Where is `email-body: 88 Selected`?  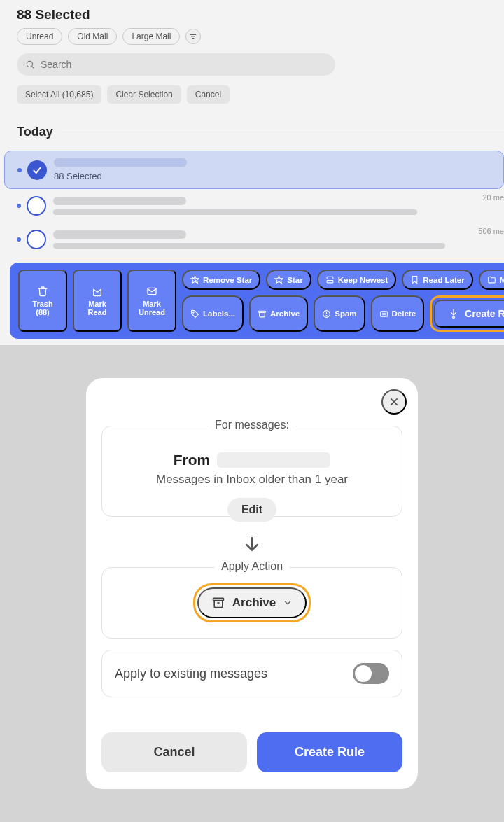
email-body: 88 Selected is located at coordinates (279, 169).